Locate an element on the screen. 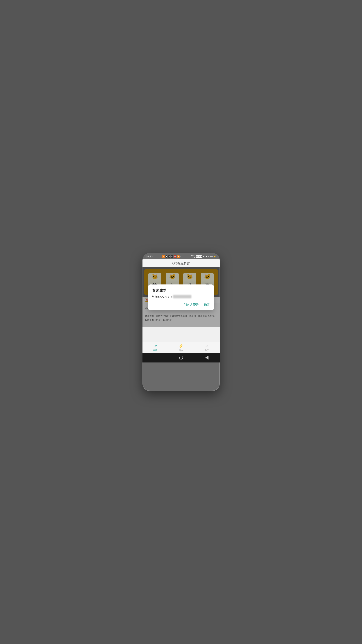  dialog-title: 查询成功 is located at coordinates (181, 290).